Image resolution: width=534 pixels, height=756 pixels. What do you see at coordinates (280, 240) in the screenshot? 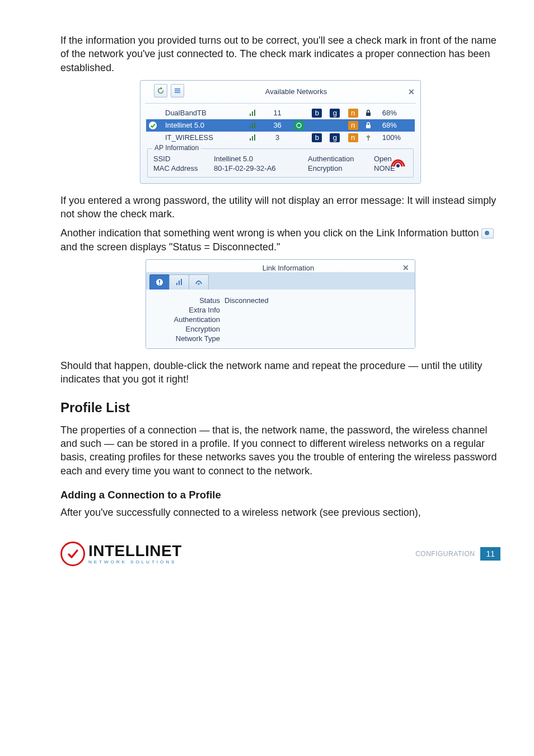
I see `paragraph: Another indication that something went w…` at bounding box center [280, 240].